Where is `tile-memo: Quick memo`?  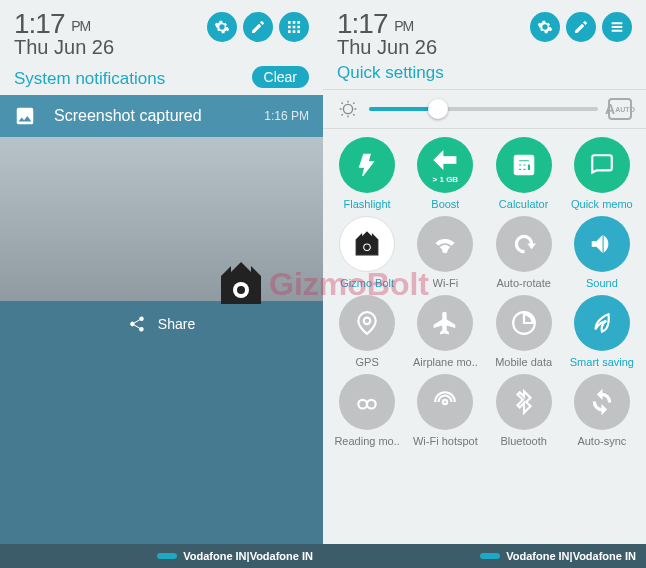
tile-memo: Quick memo is located at coordinates (602, 174).